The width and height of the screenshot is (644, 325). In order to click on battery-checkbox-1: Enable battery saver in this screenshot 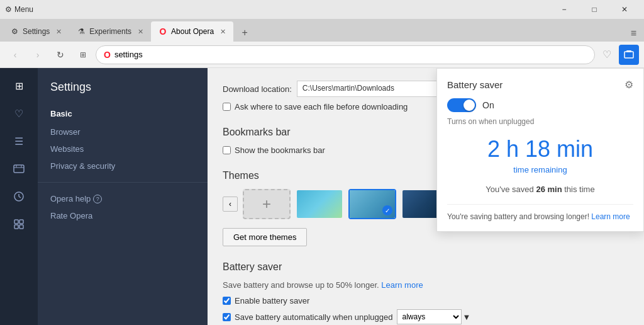, I will do `click(426, 301)`.